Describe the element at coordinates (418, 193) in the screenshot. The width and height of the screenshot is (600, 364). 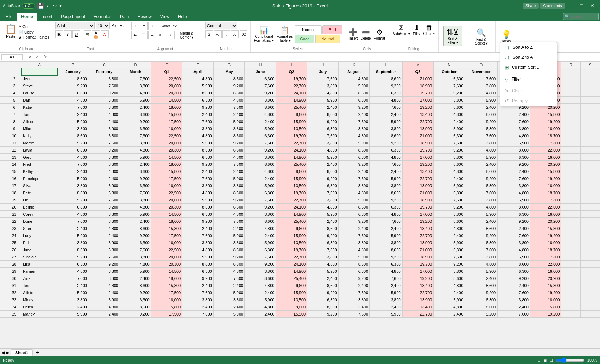
I see `table-cell: 21,000` at that location.